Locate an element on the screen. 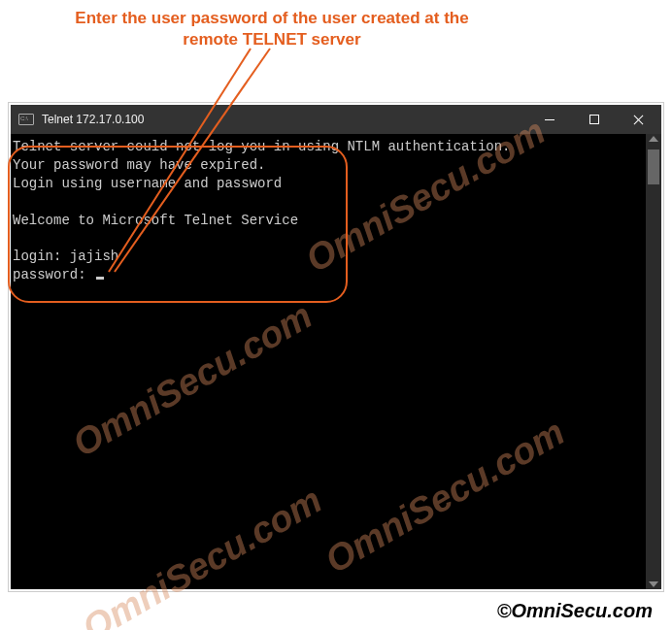 This screenshot has width=672, height=630. copyright-text: ©OmniSecu.com is located at coordinates (575, 612).